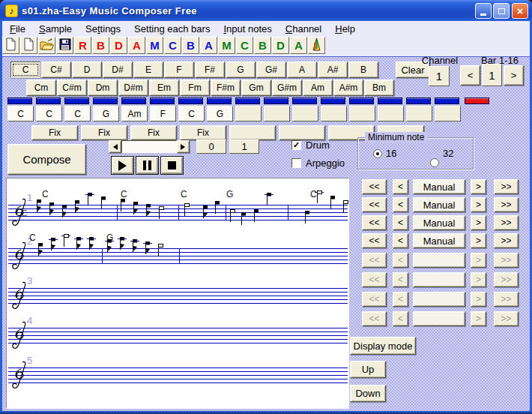 This screenshot has height=414, width=532. Describe the element at coordinates (471, 75) in the screenshot. I see `bar-prev-button: <` at that location.